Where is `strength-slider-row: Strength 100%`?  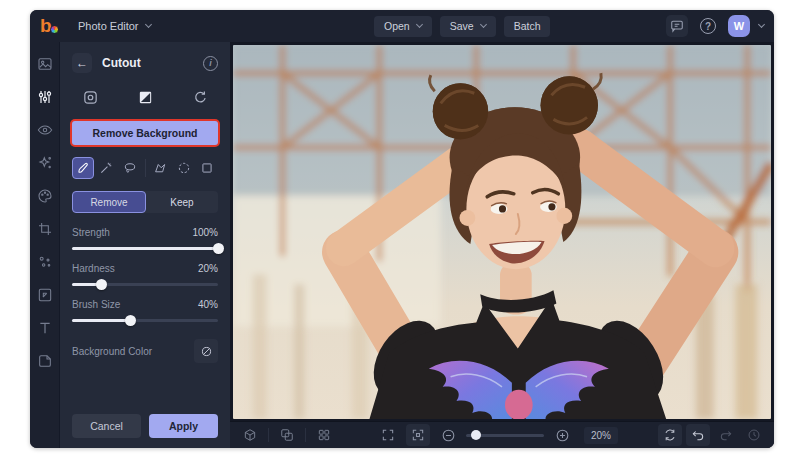
strength-slider-row: Strength 100% is located at coordinates (145, 238).